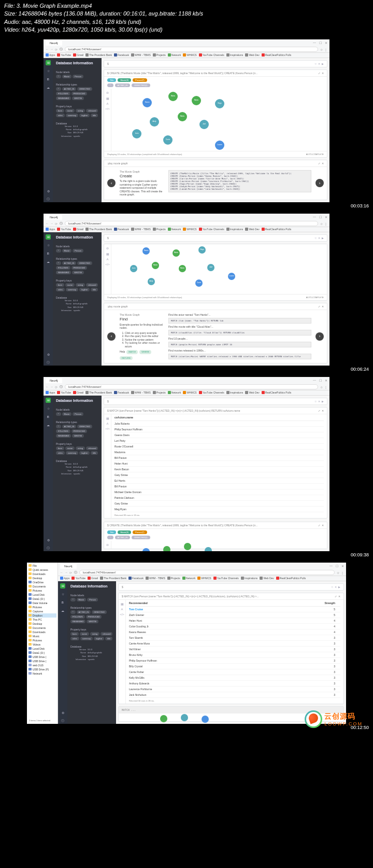  Describe the element at coordinates (334, 719) in the screenshot. I see `watermark: 云创源码 LOOWP.COM` at that location.